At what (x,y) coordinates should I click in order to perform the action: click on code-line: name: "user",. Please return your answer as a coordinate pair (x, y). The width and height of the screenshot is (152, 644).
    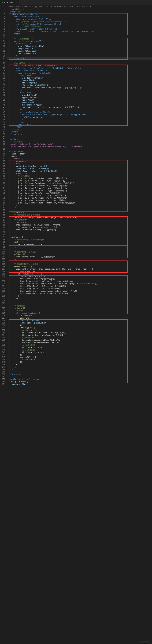
    Looking at the image, I should click on (19, 154).